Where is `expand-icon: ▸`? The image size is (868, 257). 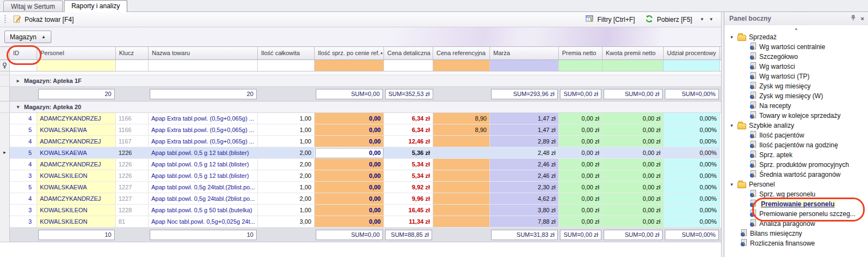 expand-icon: ▸ is located at coordinates (18, 81).